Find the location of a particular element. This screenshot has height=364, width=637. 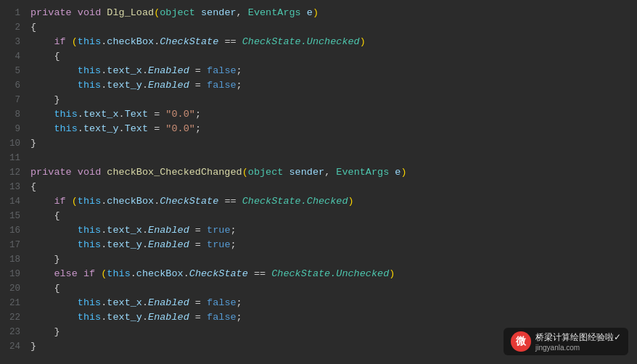

code-line: 12private void checkBox_CheckedChanged(o… is located at coordinates (318, 173).